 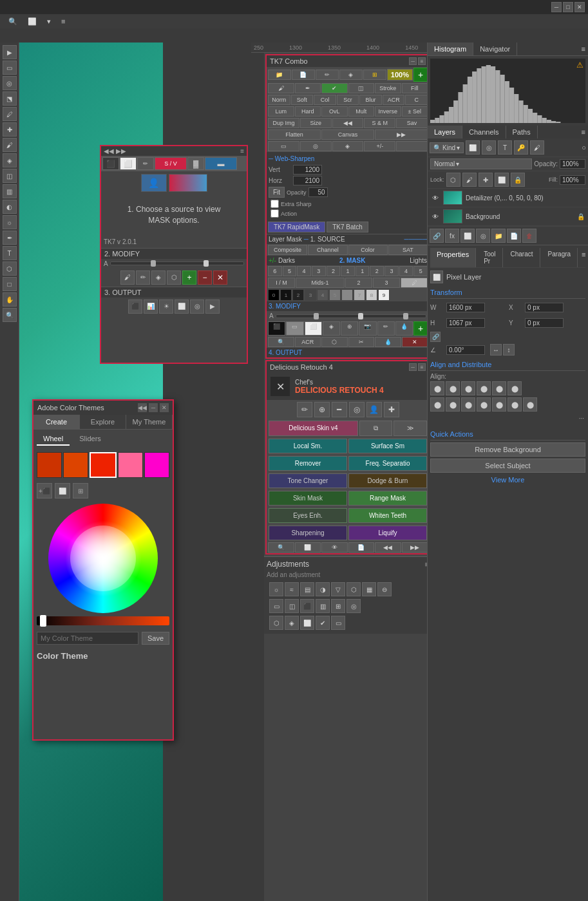 What do you see at coordinates (414, 283) in the screenshot?
I see `mk-eyedrop: 🖊` at bounding box center [414, 283].